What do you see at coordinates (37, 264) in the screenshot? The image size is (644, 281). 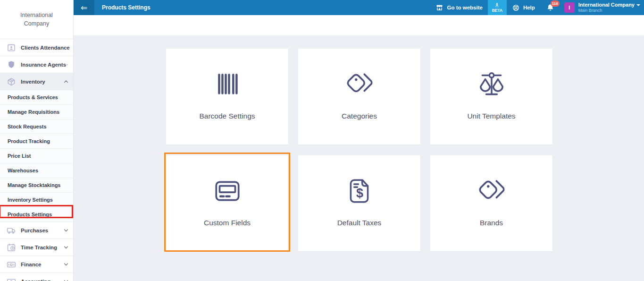 I see `sidebar-item-finance: Finance` at bounding box center [37, 264].